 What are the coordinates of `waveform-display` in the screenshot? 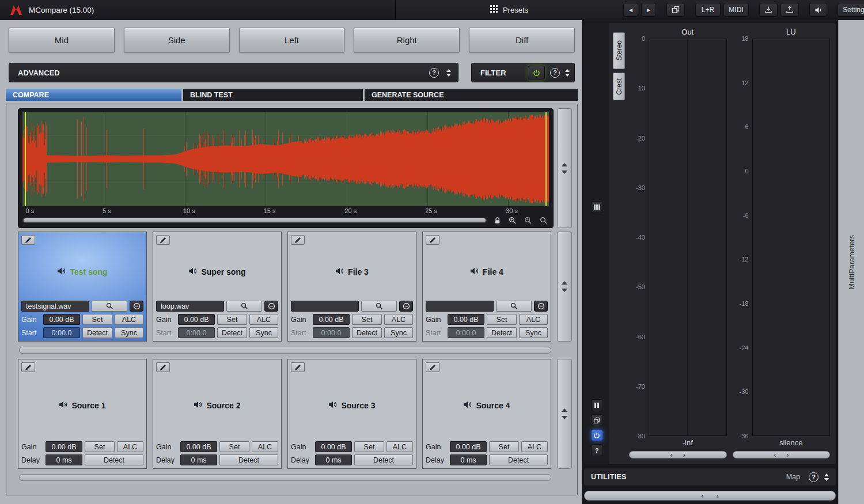 It's located at (286, 159).